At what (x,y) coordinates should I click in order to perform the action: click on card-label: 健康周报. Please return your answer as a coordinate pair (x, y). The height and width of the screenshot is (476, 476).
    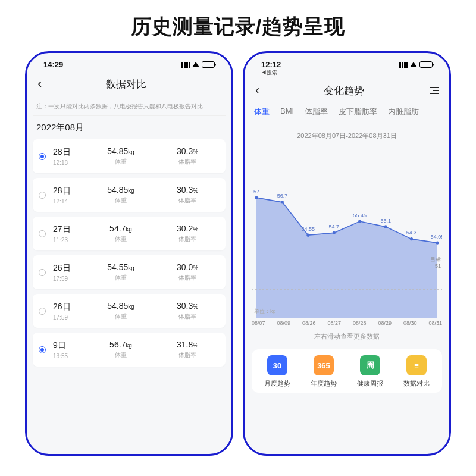
    Looking at the image, I should click on (370, 383).